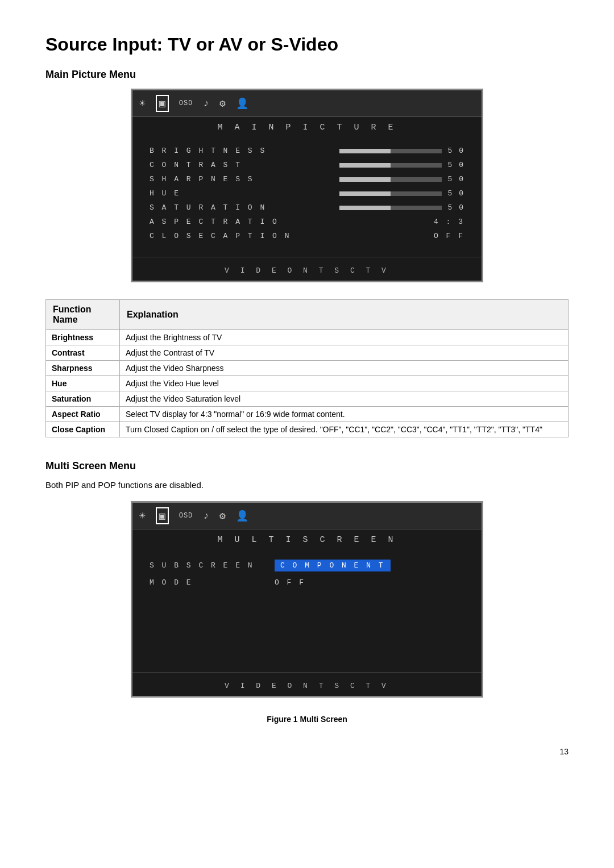  Describe the element at coordinates (208, 208) in the screenshot. I see `saturation-label: S A T U R A T I O N` at that location.